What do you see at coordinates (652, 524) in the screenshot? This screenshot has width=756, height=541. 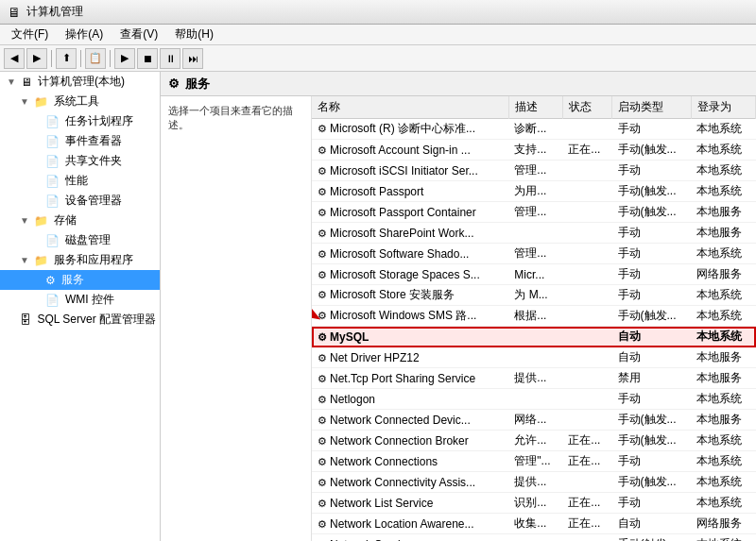 I see `service-startup: 自动` at bounding box center [652, 524].